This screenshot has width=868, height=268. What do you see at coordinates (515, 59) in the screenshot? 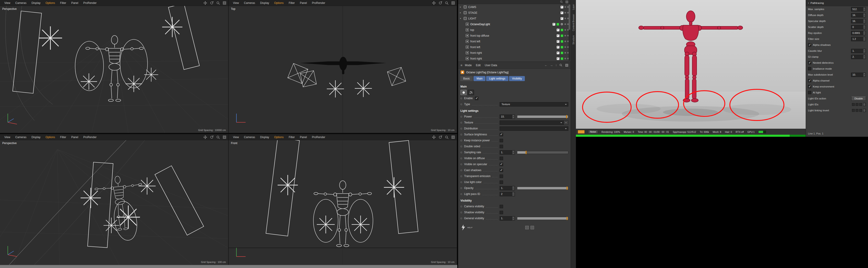
I see `object-row: front right` at bounding box center [515, 59].